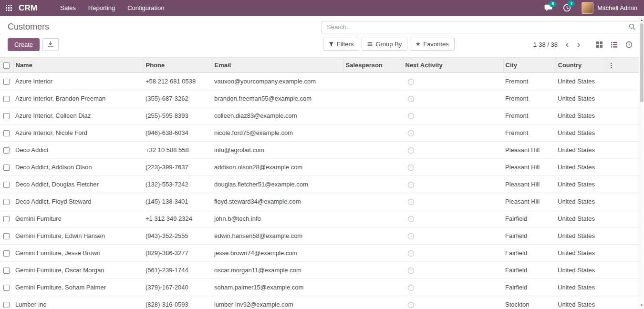 The width and height of the screenshot is (644, 309). I want to click on table-row: Deco Addict, Floyd Steward (145)-138-340…, so click(322, 202).